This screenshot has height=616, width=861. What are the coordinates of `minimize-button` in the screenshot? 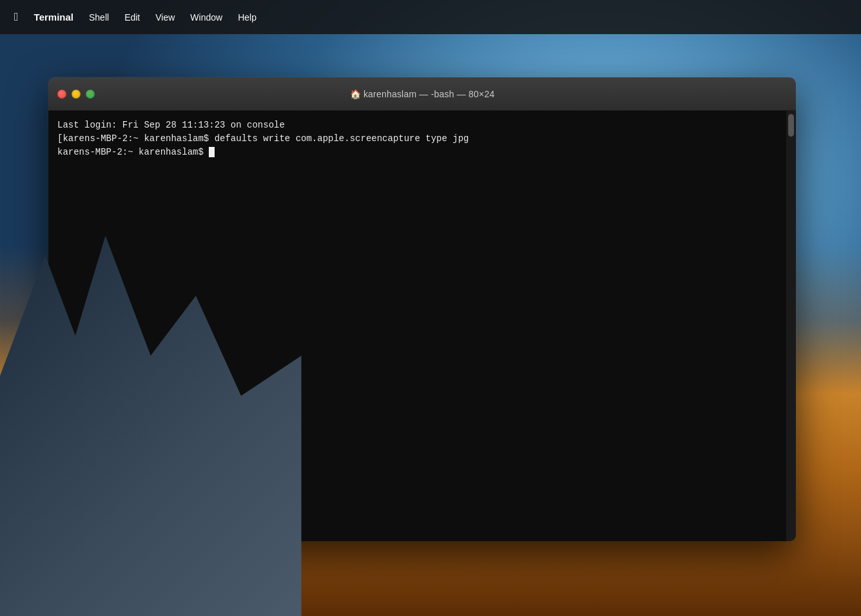 It's located at (76, 94).